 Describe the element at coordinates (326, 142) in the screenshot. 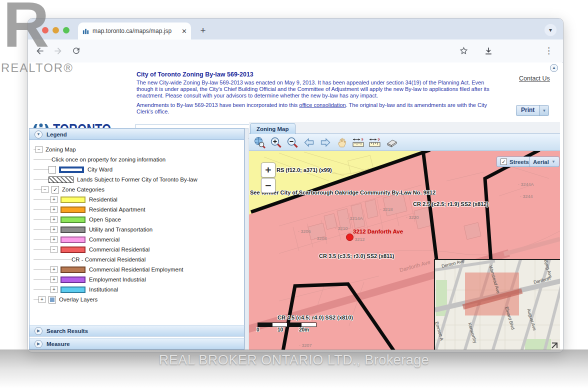

I see `tool-next-extent-button` at that location.